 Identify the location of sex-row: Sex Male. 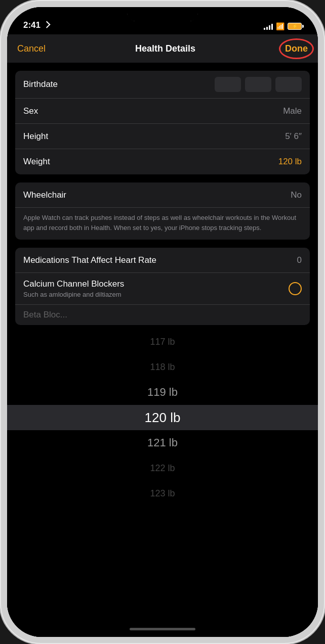
(162, 111).